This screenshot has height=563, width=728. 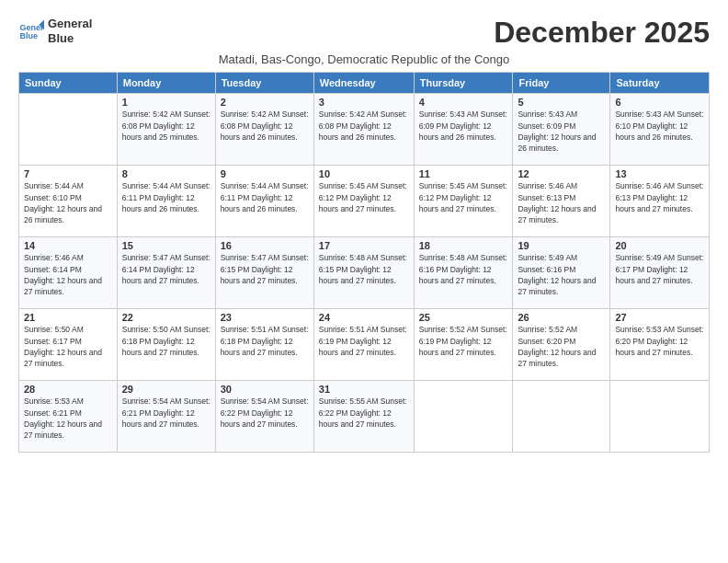 I want to click on day-number: 12, so click(x=561, y=174).